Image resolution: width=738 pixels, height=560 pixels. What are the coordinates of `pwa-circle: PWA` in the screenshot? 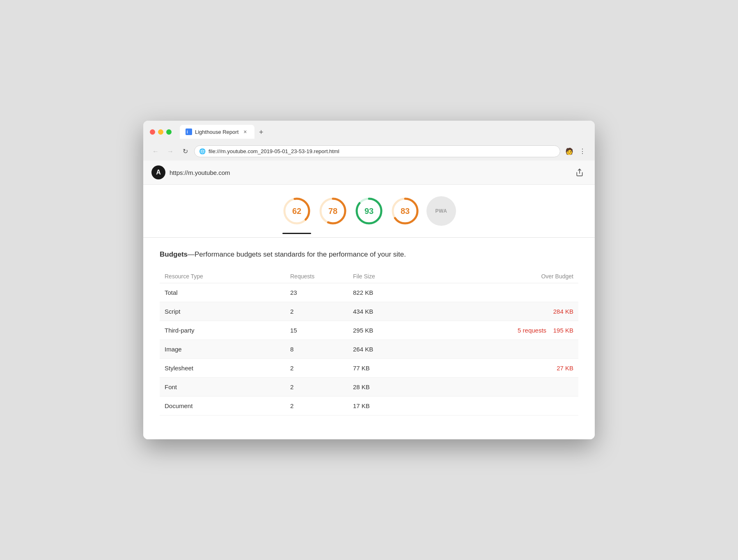 It's located at (441, 211).